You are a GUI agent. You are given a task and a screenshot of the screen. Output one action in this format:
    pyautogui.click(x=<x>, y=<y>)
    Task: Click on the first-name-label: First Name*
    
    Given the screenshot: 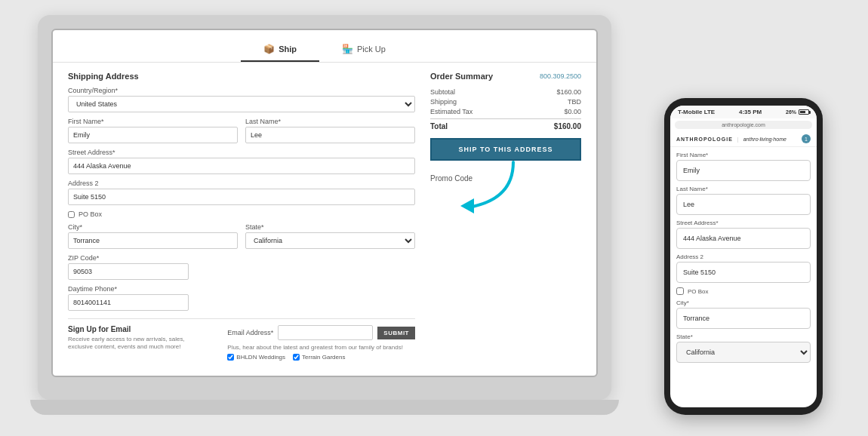 What is the action you would take?
    pyautogui.click(x=152, y=121)
    